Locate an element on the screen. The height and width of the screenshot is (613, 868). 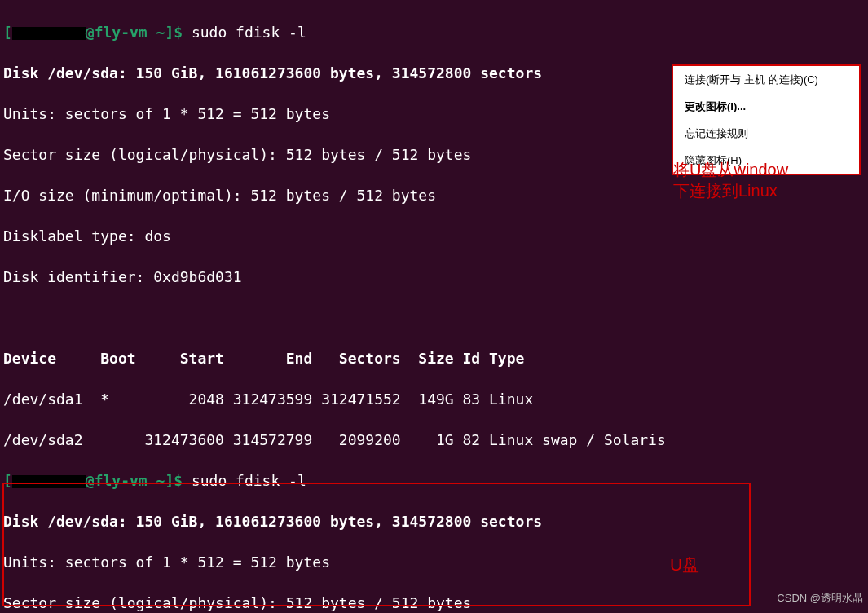
partition-header-1: Device Boot Start End Sectors Size Id Ty… is located at coordinates (434, 359).